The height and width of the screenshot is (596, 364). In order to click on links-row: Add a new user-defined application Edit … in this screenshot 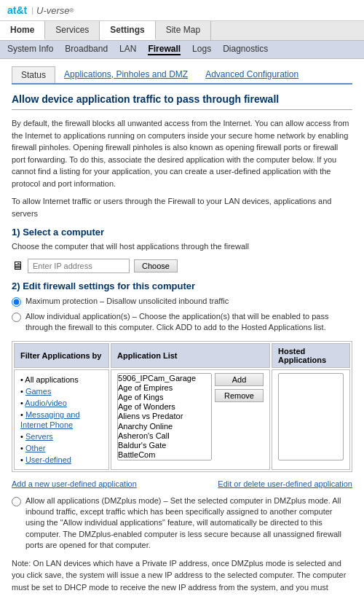, I will do `click(182, 484)`.